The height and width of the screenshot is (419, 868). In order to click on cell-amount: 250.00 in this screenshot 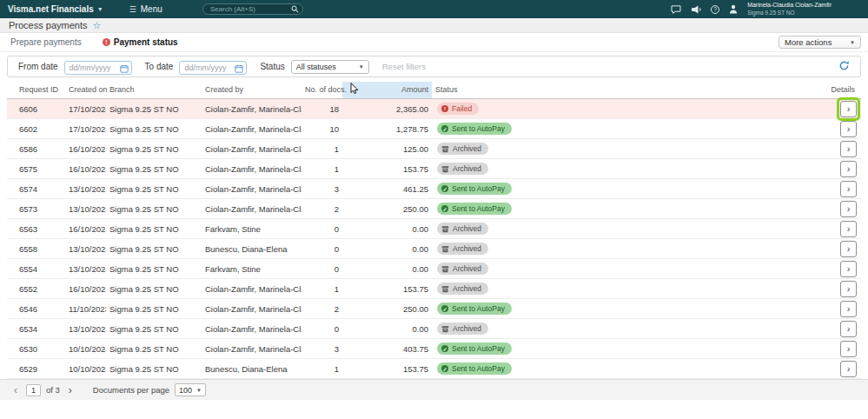, I will do `click(388, 209)`.